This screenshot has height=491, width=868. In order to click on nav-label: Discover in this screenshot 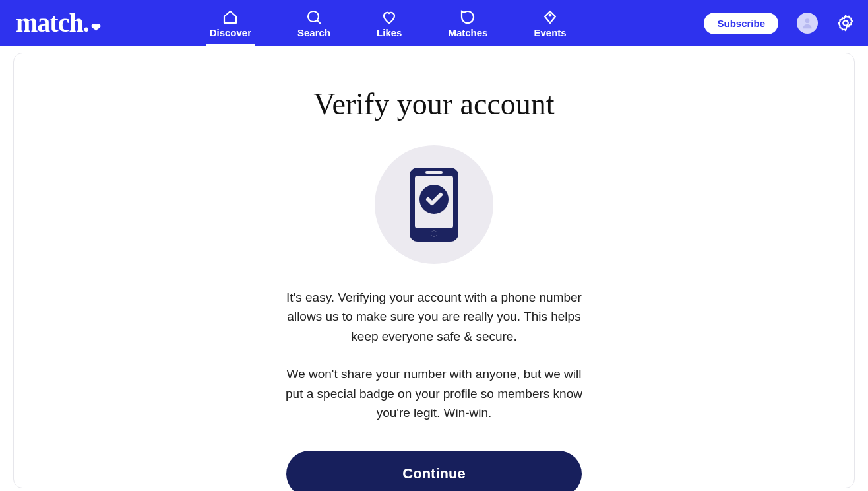, I will do `click(231, 33)`.